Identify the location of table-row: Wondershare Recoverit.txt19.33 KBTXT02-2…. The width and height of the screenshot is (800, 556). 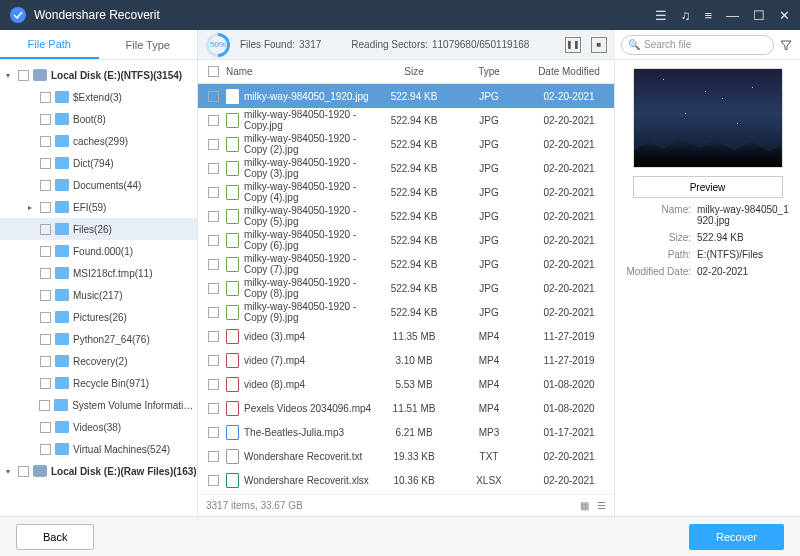
(406, 456).